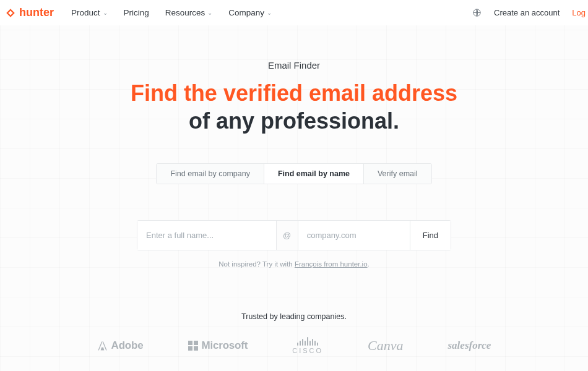  I want to click on nav-pricing-label: Pricing, so click(136, 12).